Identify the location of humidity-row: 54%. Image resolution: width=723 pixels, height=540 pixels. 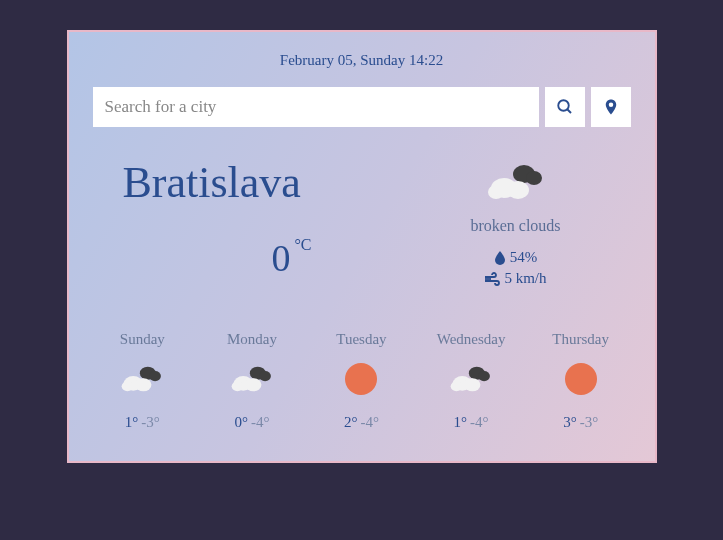
(516, 258).